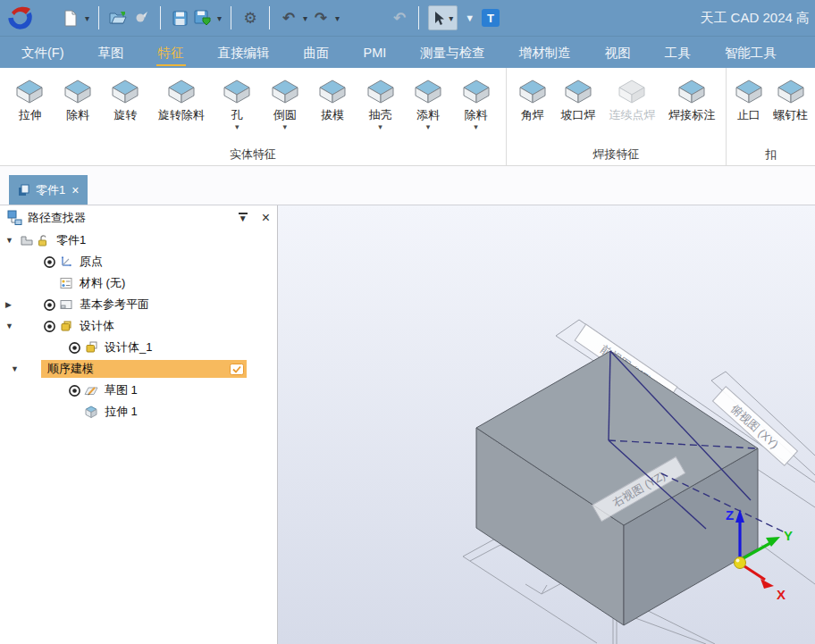 The height and width of the screenshot is (644, 815). What do you see at coordinates (692, 104) in the screenshot?
I see `weld-annotation-button: 焊接标注` at bounding box center [692, 104].